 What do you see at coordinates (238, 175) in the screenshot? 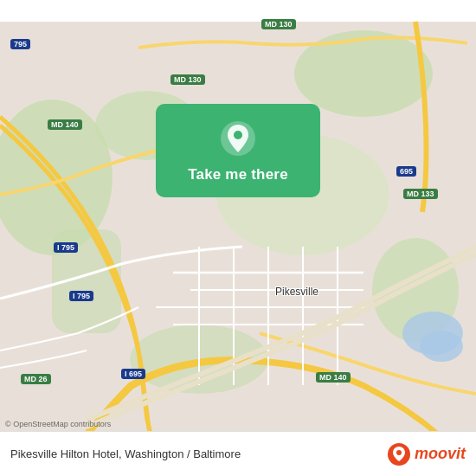
I see `take-me-there-button: Take me there` at bounding box center [238, 175].